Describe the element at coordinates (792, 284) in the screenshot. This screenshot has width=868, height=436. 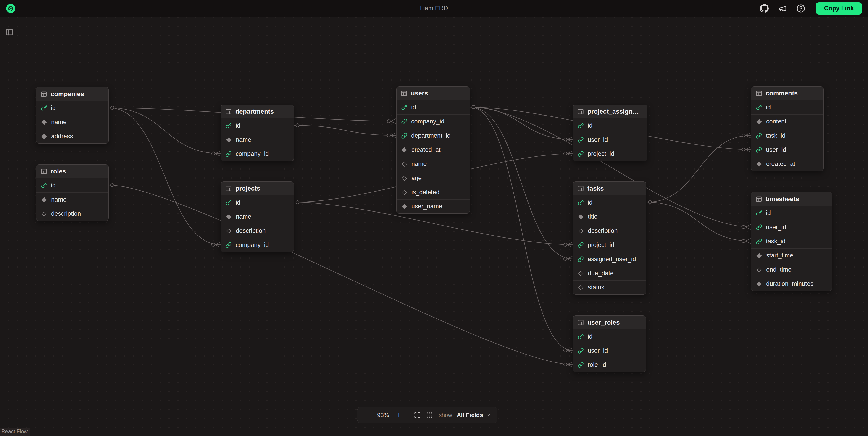
I see `column-timesheets-duration_minutes: duration_minutes` at that location.